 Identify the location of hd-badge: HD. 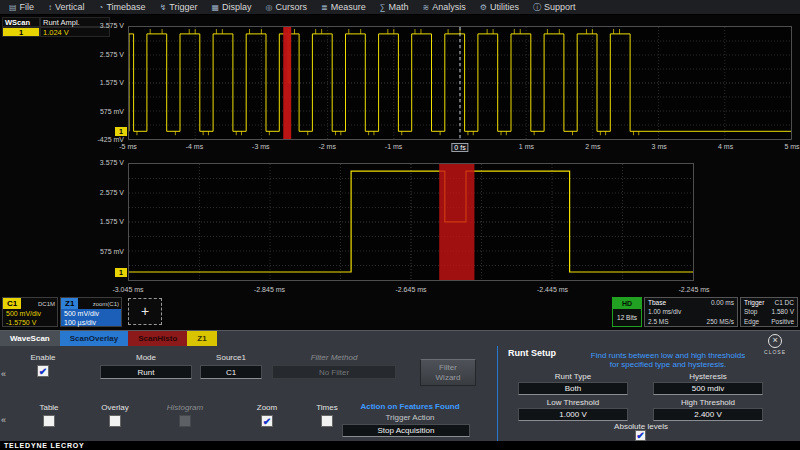
(627, 304).